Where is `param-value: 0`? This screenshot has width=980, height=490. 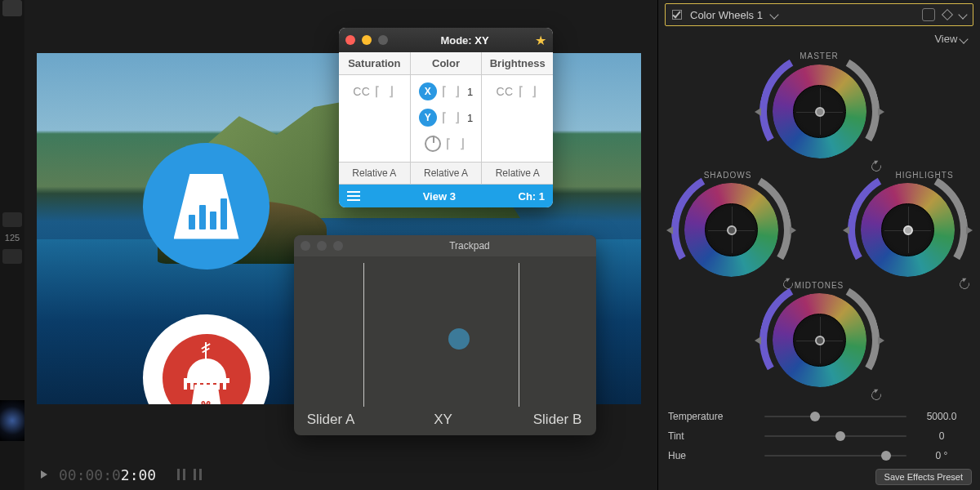 param-value: 0 is located at coordinates (942, 436).